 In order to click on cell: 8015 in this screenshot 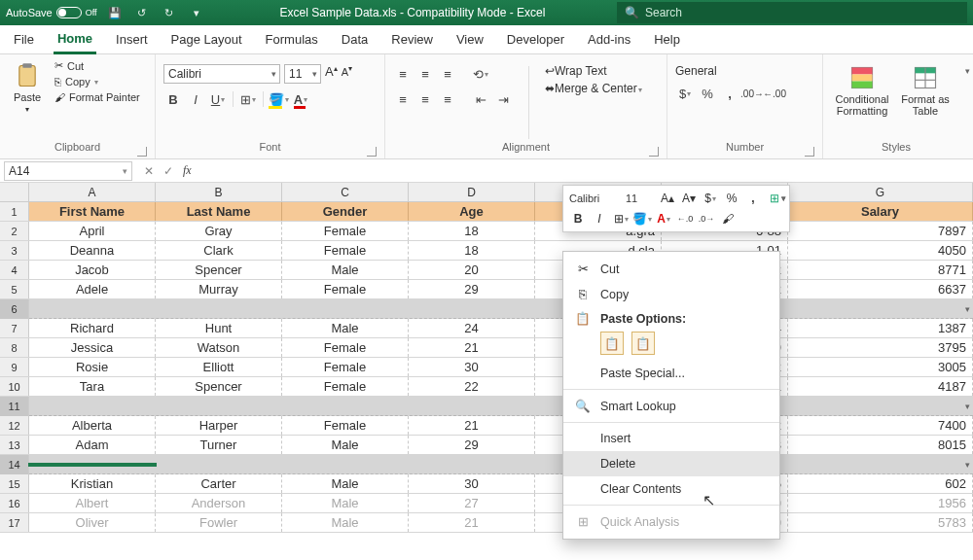, I will do `click(881, 445)`.